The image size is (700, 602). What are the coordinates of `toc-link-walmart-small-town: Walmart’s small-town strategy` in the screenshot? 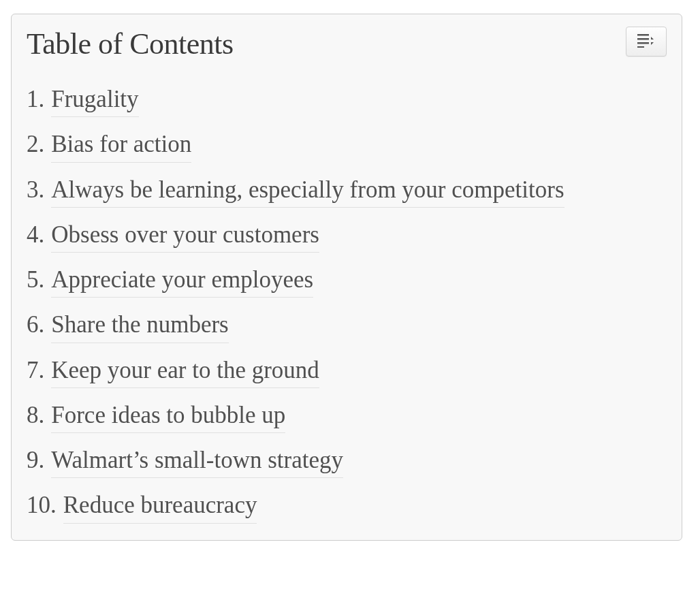 It's located at (197, 461).